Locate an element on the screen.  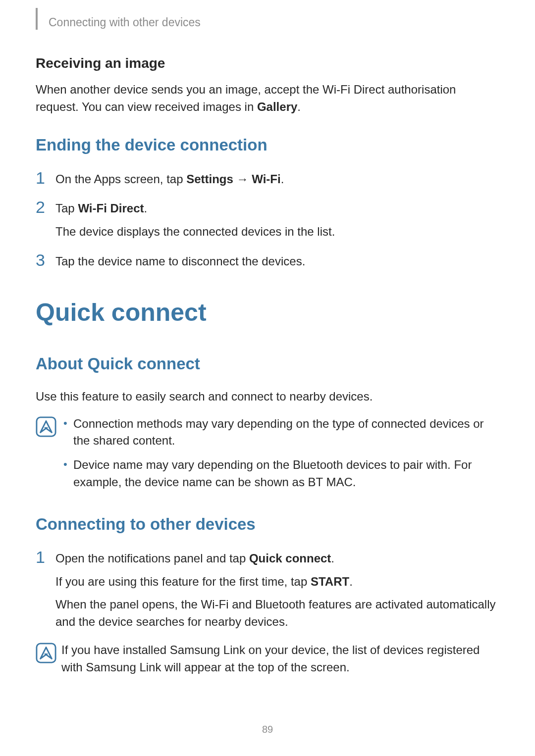
steps-connecting: 1 Open the notifications panel and tap Q… is located at coordinates (268, 590).